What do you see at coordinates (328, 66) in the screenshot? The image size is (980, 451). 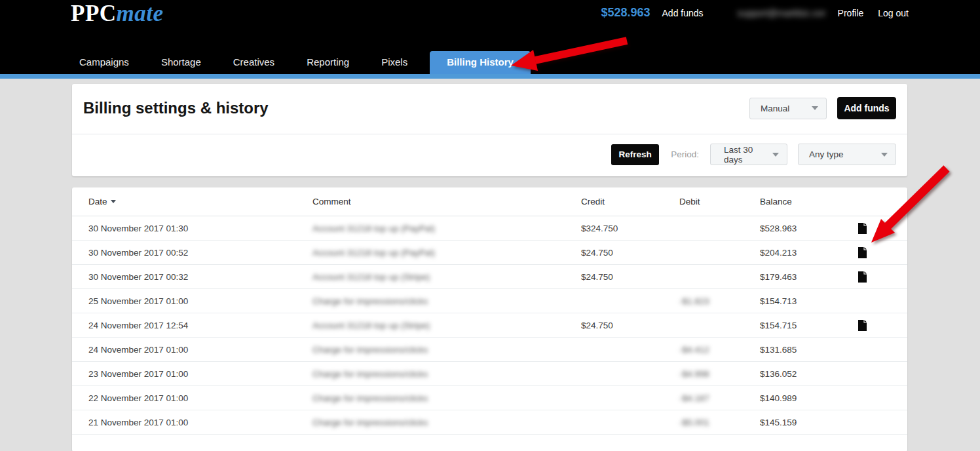 I see `tab-reporting: Reporting` at bounding box center [328, 66].